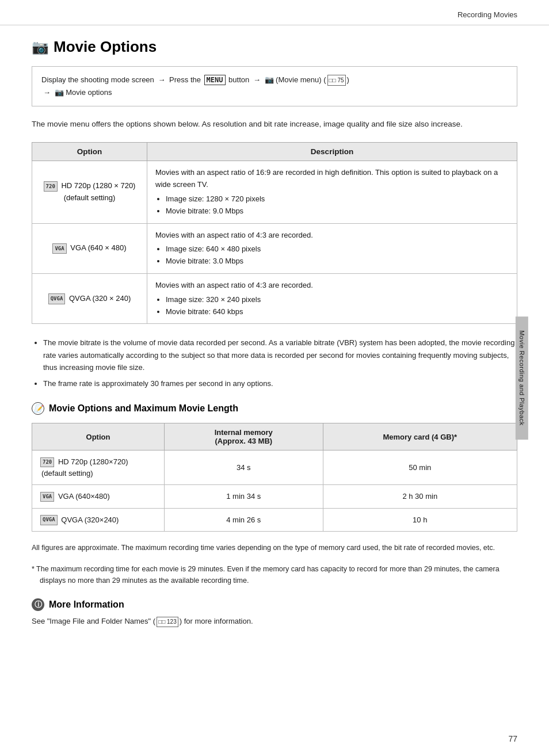 The width and height of the screenshot is (549, 756). What do you see at coordinates (275, 468) in the screenshot?
I see `table-row: 720 HD 720p (1280×720)(default setting) …` at bounding box center [275, 468].